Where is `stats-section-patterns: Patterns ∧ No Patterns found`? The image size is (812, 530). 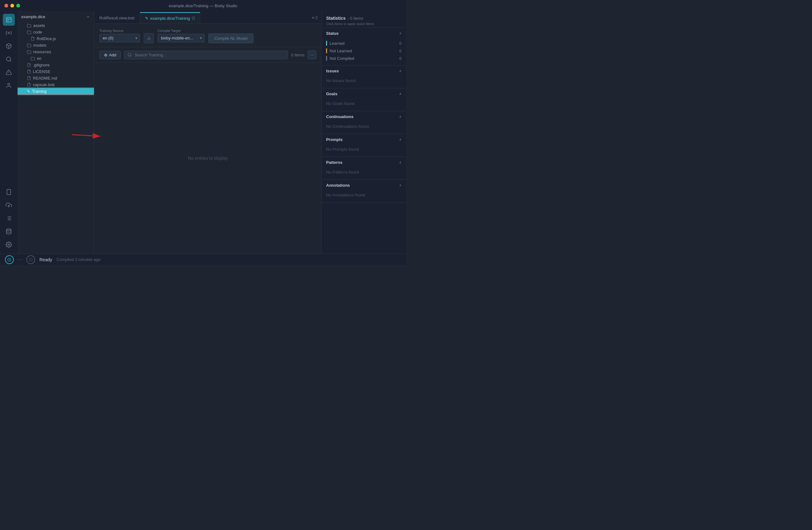 stats-section-patterns: Patterns ∧ No Patterns found is located at coordinates (364, 168).